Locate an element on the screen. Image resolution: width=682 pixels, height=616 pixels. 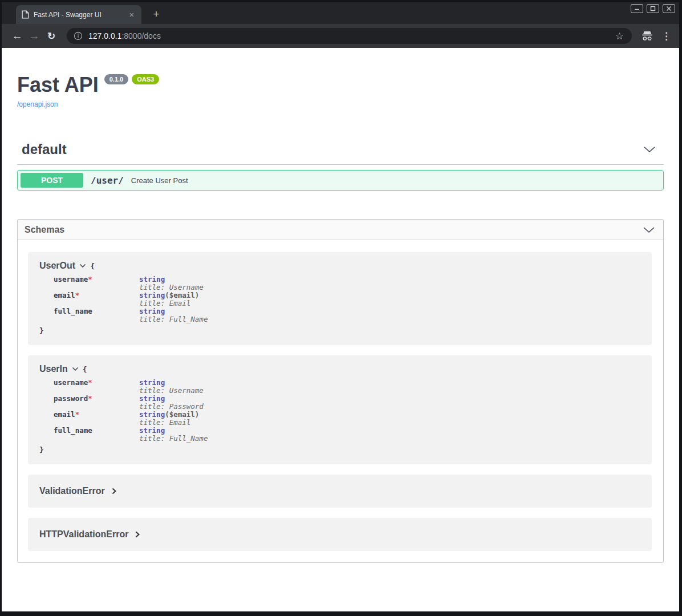
reload-icon: ↻ is located at coordinates (51, 37).